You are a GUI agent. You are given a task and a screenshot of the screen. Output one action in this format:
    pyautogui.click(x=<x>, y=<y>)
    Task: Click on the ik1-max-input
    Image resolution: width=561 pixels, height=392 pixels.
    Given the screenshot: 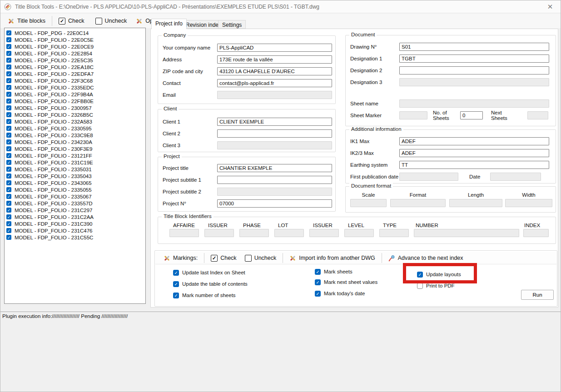 What is the action you would take?
    pyautogui.click(x=474, y=141)
    